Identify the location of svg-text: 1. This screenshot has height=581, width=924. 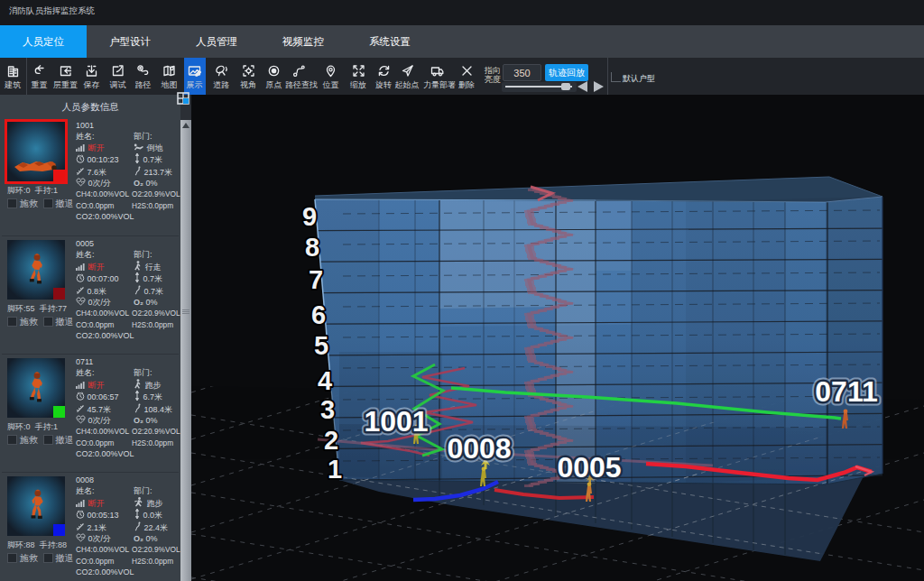
(335, 469).